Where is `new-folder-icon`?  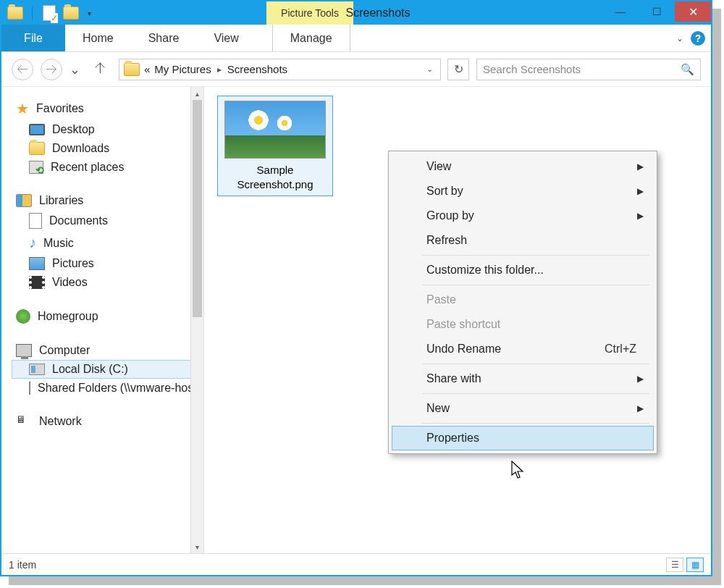
new-folder-icon is located at coordinates (71, 13).